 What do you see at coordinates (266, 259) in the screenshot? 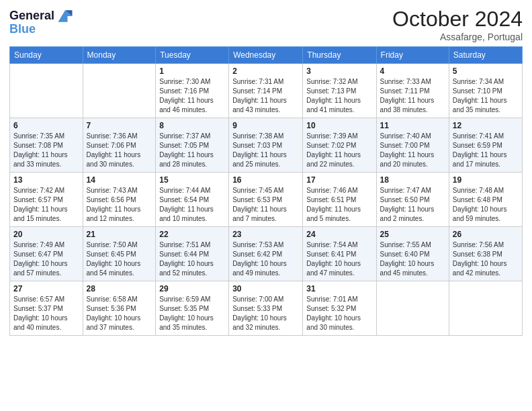
I see `day-info: Sunrise: 7:53 AM Sunset: 6:42 PM Dayligh…` at bounding box center [266, 259].